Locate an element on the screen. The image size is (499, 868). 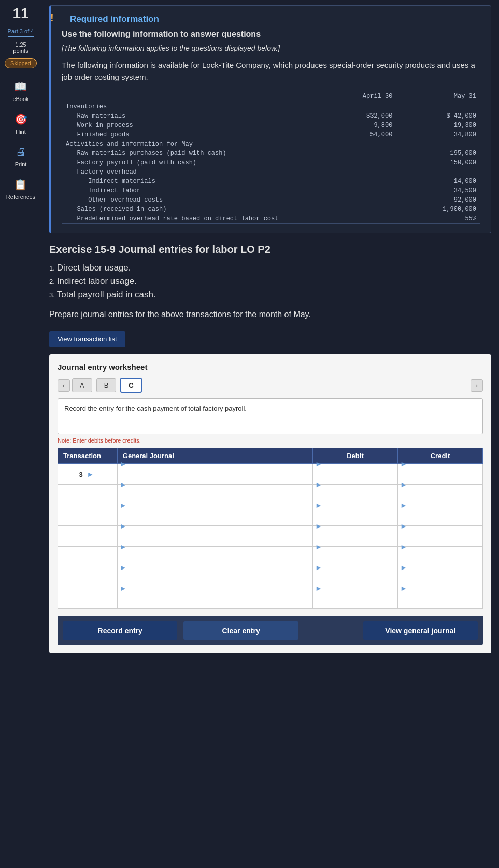
sidebar-label-ebook: eBook is located at coordinates (21, 99).